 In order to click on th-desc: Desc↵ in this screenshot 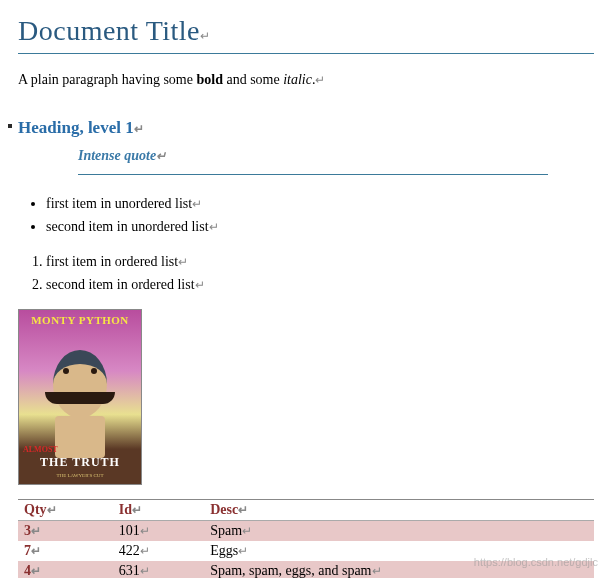, I will do `click(399, 510)`.